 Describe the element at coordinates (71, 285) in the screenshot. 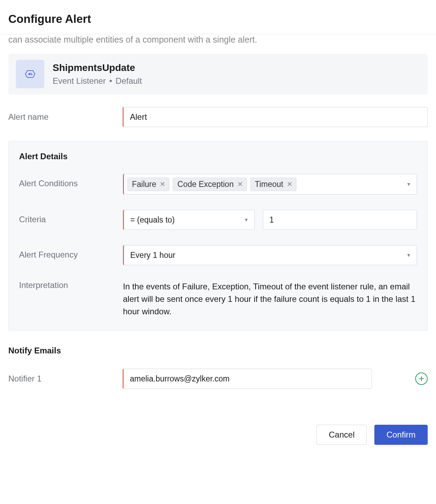

I see `interpretation-label: Interpretation` at that location.